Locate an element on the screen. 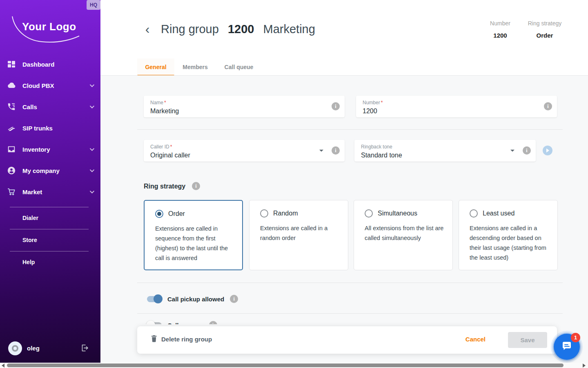 The width and height of the screenshot is (588, 368). radio-selected-icon is located at coordinates (159, 214).